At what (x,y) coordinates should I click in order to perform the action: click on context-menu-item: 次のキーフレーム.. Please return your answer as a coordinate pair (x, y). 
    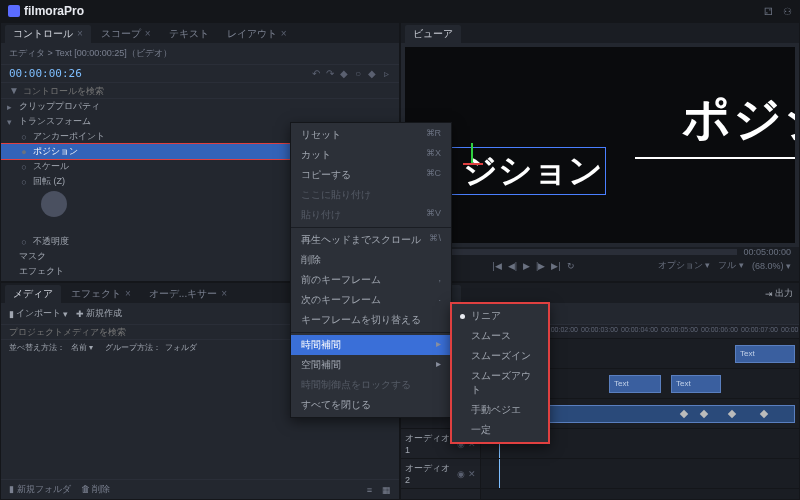
    Looking at the image, I should click on (371, 300).